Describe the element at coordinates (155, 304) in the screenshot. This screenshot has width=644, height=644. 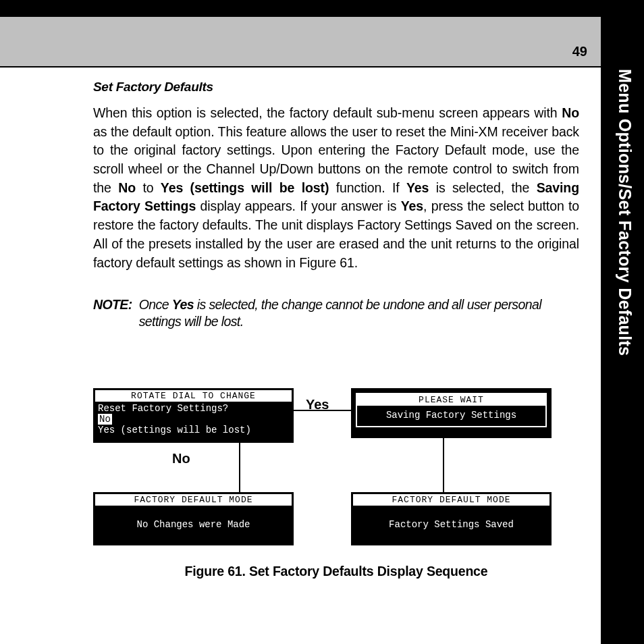
I see `text-run: Once` at that location.